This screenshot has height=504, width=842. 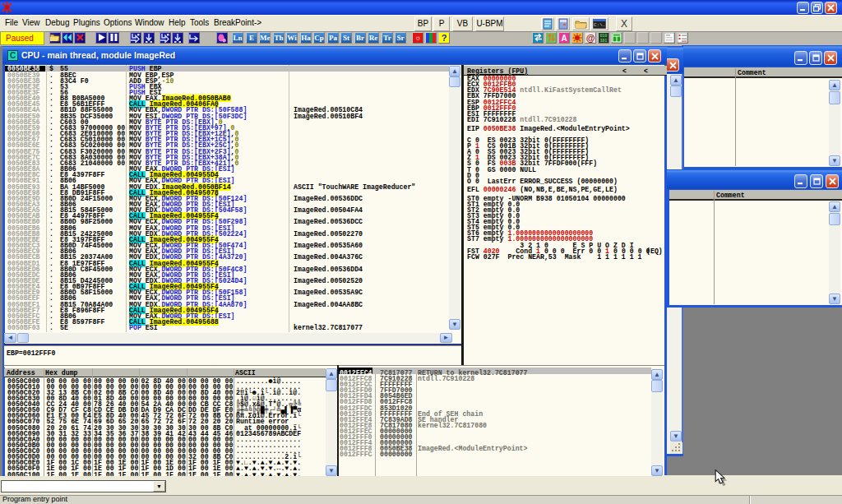 What do you see at coordinates (599, 25) in the screenshot?
I see `svg-text: C:\.` at bounding box center [599, 25].